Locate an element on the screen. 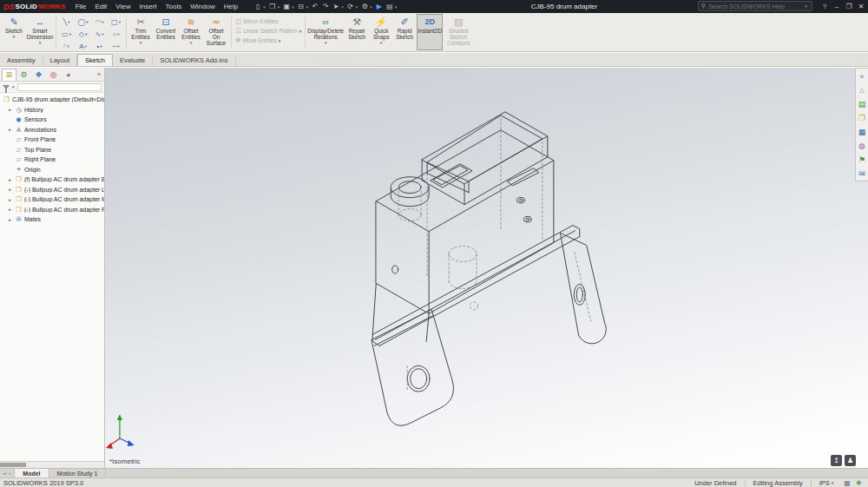 This screenshot has height=487, width=868. menu-tools: Tools is located at coordinates (174, 7).